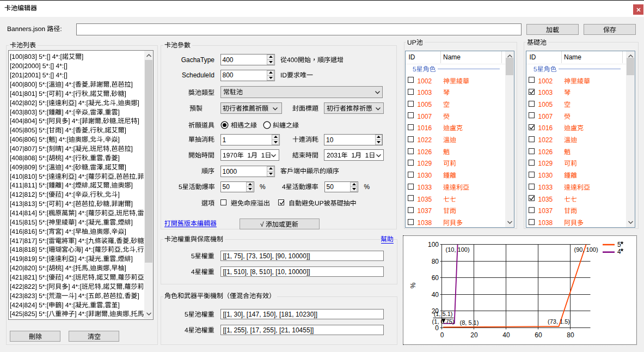 Image resolution: width=644 pixels, height=352 pixels. I want to click on svg-text: 100, so click(433, 245).